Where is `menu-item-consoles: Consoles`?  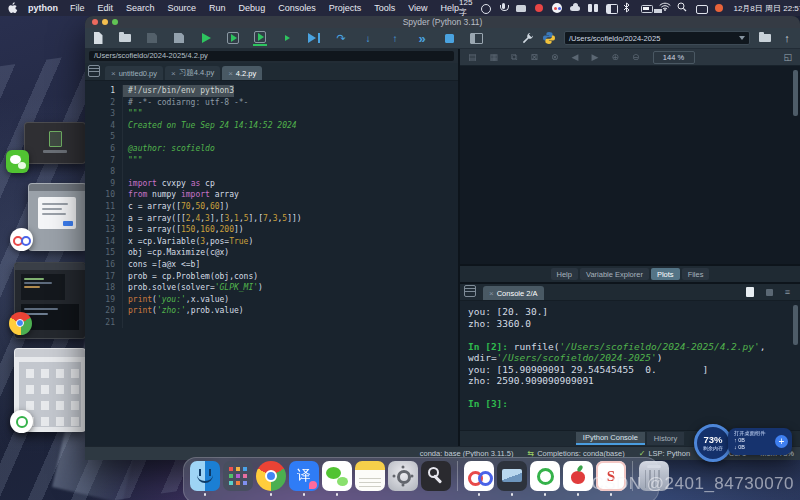
menu-item-consoles: Consoles is located at coordinates (297, 8).